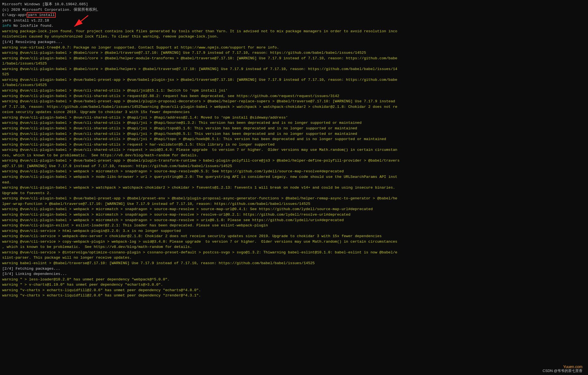  What do you see at coordinates (294, 247) in the screenshot?
I see `terminal-line: , which is known to be problematic. See …` at bounding box center [294, 247].